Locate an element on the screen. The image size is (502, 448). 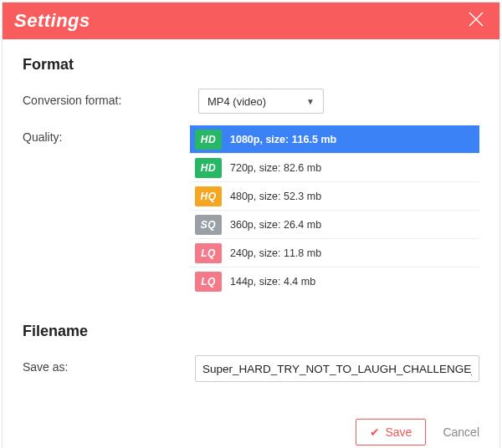
quality-option: HQ480p, size: 52.3 mb is located at coordinates (335, 196).